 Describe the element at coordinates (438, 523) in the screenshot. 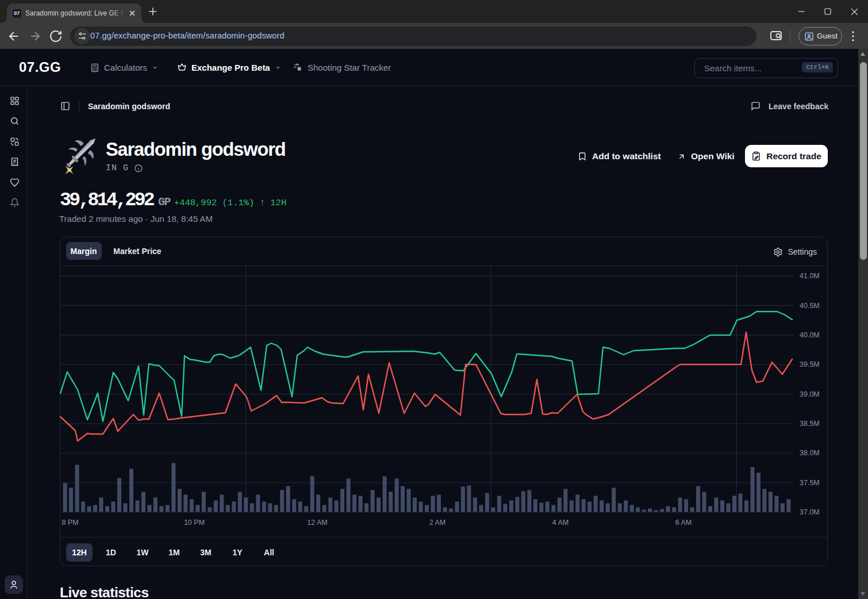

I see `svg-text: 2 AM` at that location.